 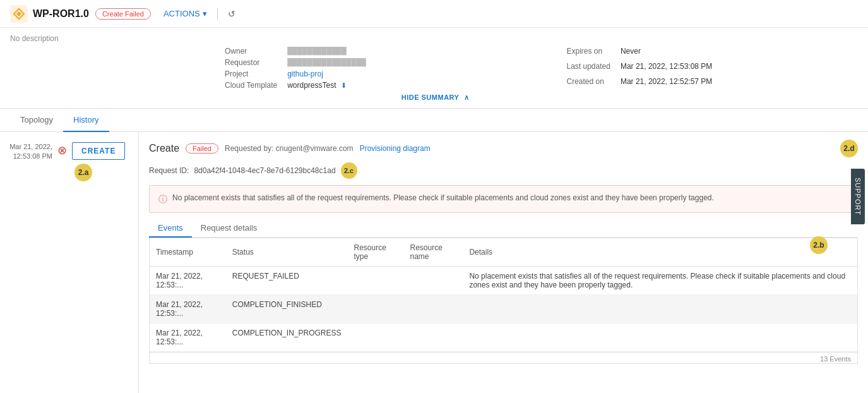 What do you see at coordinates (19, 14) in the screenshot?
I see `logo-icon` at bounding box center [19, 14].